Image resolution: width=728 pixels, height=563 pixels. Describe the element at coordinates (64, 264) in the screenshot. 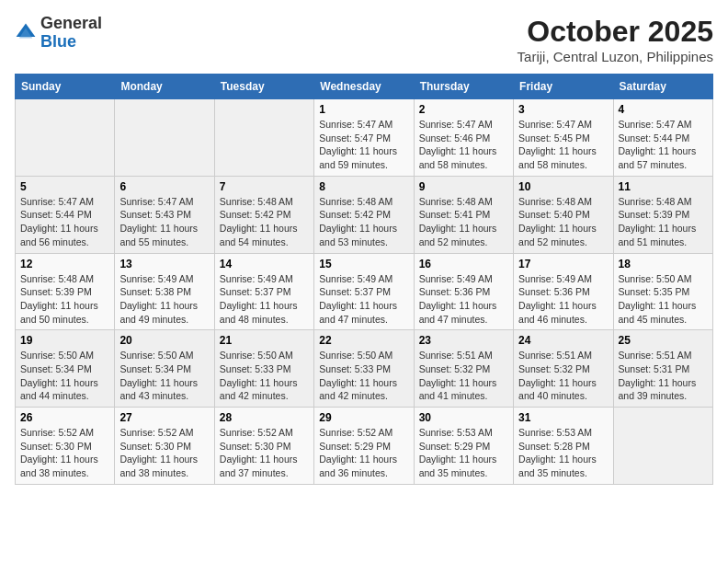

I see `day-number: 12` at that location.